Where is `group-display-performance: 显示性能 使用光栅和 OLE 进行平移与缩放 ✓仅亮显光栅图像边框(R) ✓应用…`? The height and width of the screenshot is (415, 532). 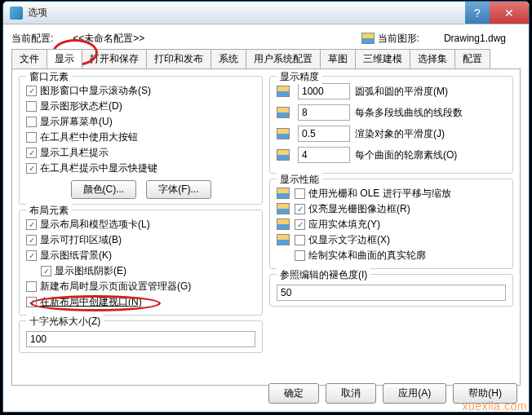 group-display-performance: 显示性能 使用光栅和 OLE 进行平移与缩放 ✓仅亮显光栅图像边框(R) ✓应用… is located at coordinates (392, 223).